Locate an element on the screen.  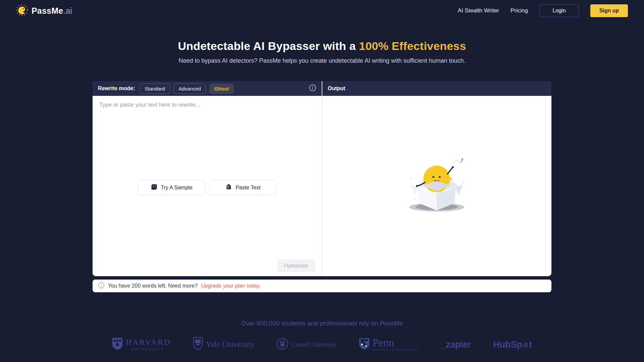
output-header: Output is located at coordinates (437, 88).